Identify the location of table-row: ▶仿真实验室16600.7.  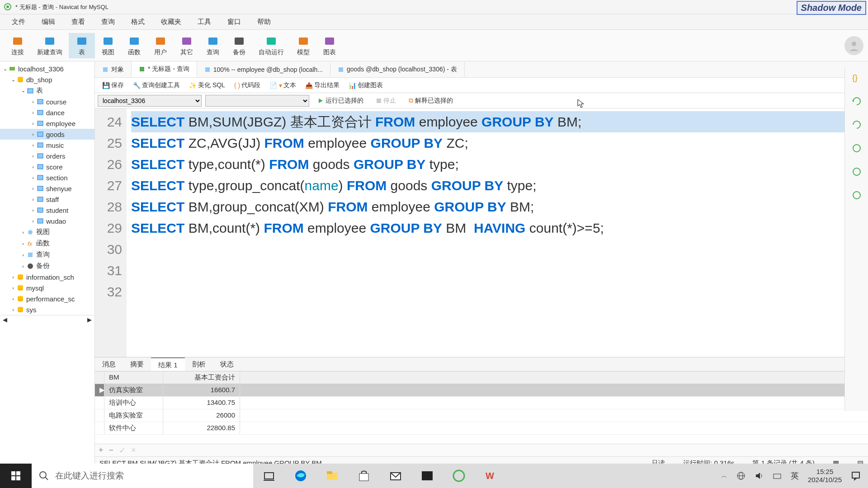
(481, 390).